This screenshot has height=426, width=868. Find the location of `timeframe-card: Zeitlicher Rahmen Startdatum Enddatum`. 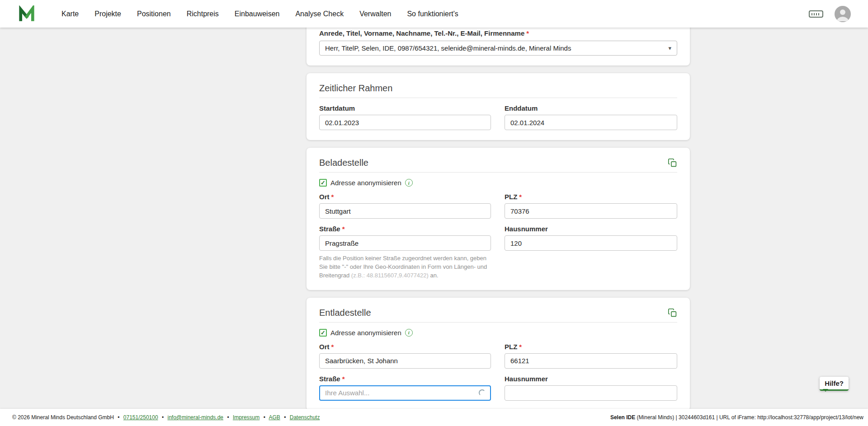

timeframe-card: Zeitlicher Rahmen Startdatum Enddatum is located at coordinates (498, 107).